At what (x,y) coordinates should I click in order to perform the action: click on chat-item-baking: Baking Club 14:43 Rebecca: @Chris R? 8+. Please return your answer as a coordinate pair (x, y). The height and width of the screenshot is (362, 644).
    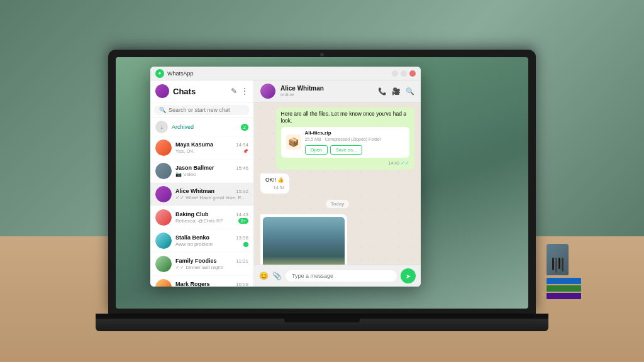
    Looking at the image, I should click on (202, 217).